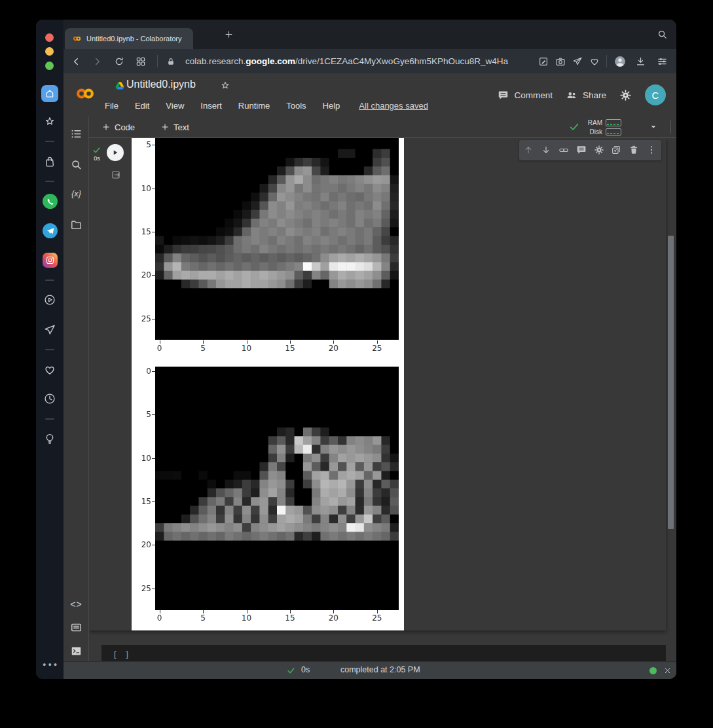 The width and height of the screenshot is (713, 728). Describe the element at coordinates (50, 261) in the screenshot. I see `sidebar-instagram-button` at that location.